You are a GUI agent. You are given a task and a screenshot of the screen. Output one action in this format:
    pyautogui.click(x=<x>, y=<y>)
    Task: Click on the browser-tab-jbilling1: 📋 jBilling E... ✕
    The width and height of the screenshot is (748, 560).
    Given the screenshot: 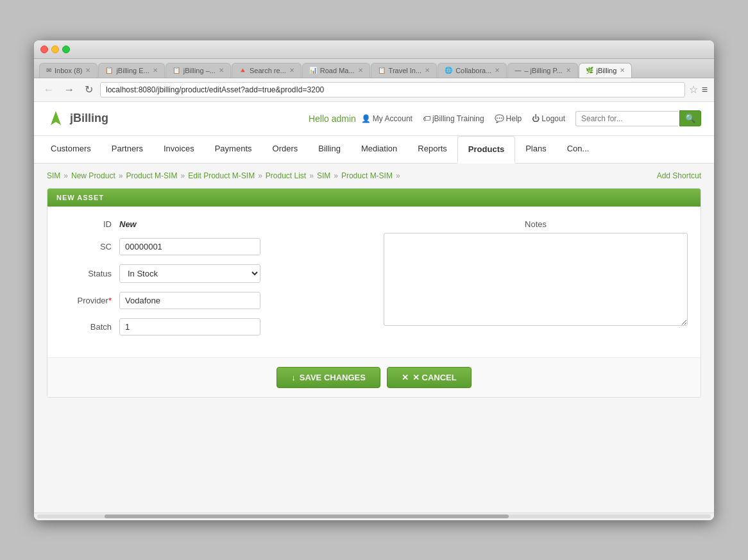 What is the action you would take?
    pyautogui.click(x=131, y=71)
    